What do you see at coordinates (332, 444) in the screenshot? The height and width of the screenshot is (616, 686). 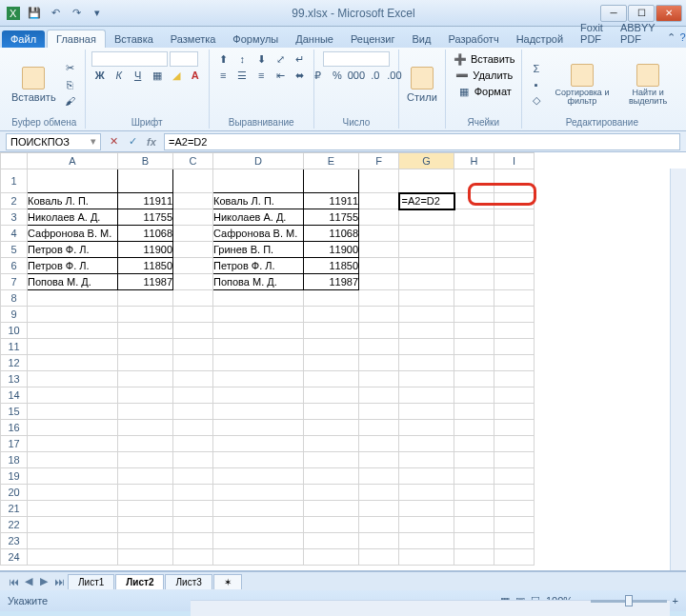 I see `cell-E17` at bounding box center [332, 444].